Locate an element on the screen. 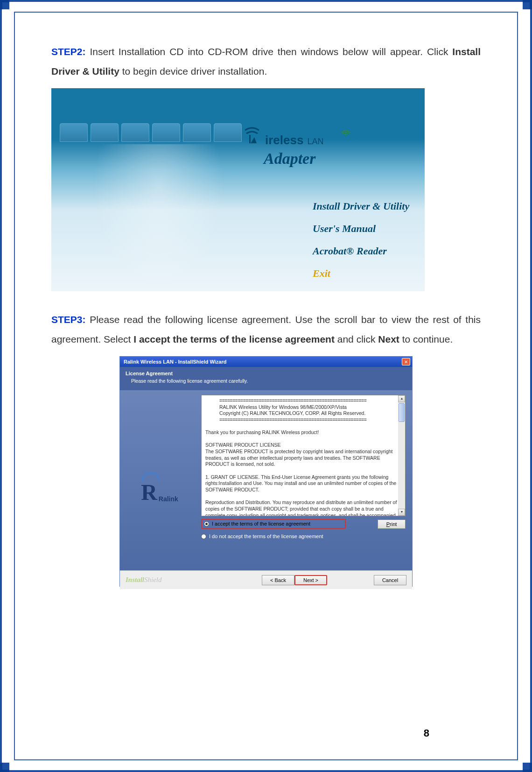 The height and width of the screenshot is (772, 532). wizard-footer: InstallShield < Back Next > Cancel is located at coordinates (266, 580).